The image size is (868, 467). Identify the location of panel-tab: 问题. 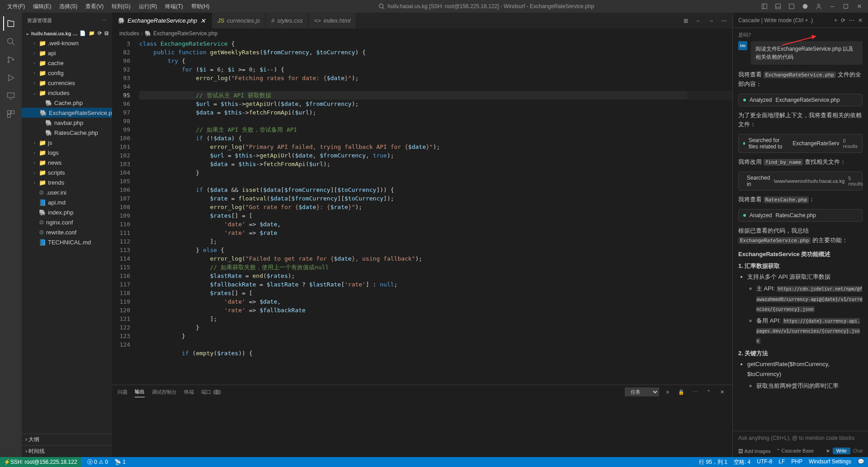
(123, 392).